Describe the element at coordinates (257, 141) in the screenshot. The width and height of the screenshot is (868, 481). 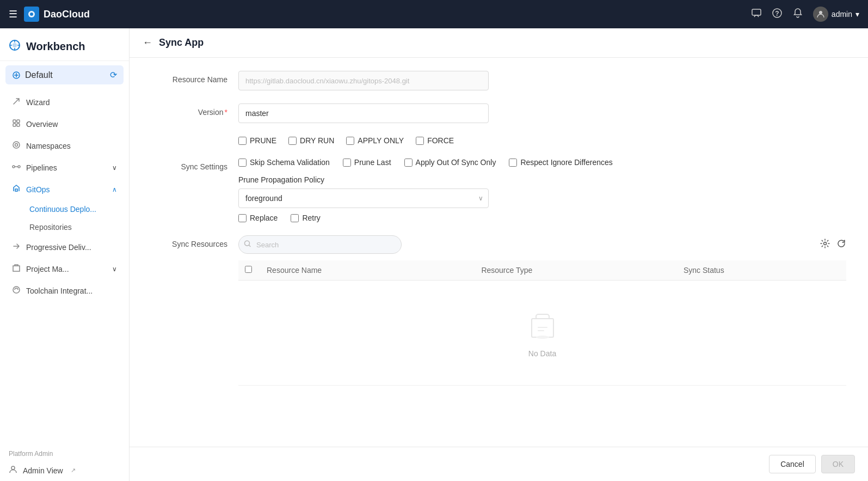
I see `prune-checkbox-item: PRUNE` at that location.